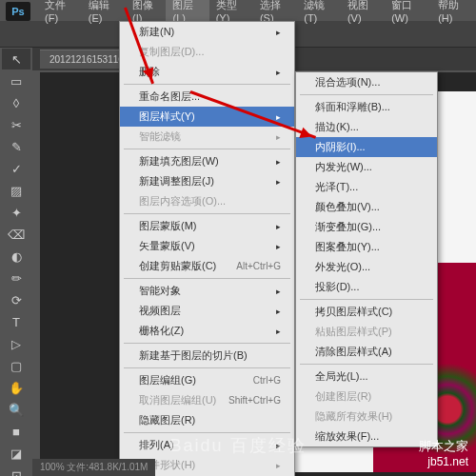 Image resolution: width=476 pixels, height=476 pixels. What do you see at coordinates (16, 147) in the screenshot?
I see `tool-4: ✎` at bounding box center [16, 147].